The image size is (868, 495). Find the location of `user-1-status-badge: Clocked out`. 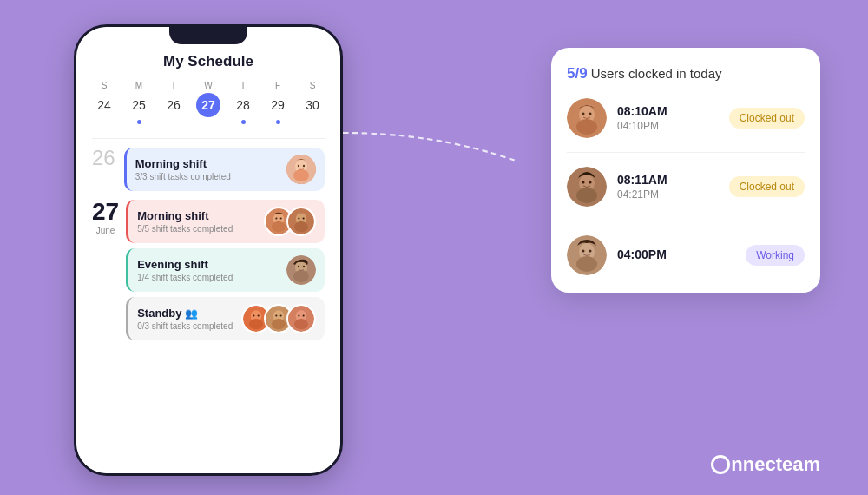

user-1-status-badge: Clocked out is located at coordinates (767, 118).